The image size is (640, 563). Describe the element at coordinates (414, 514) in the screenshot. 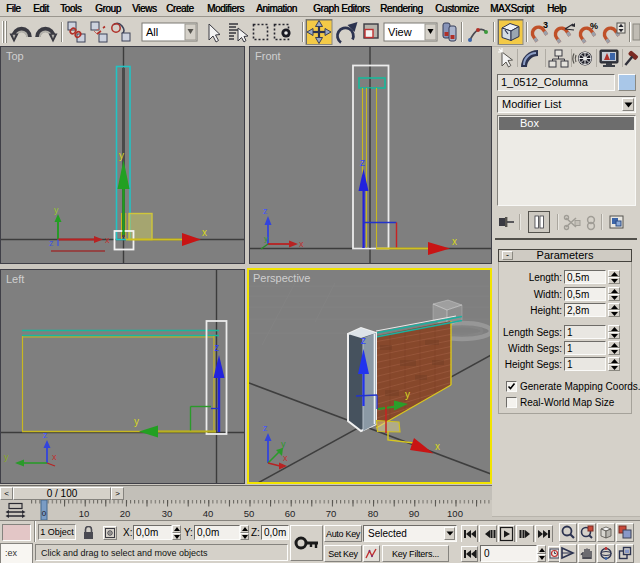

I see `svg-text: 90` at that location.